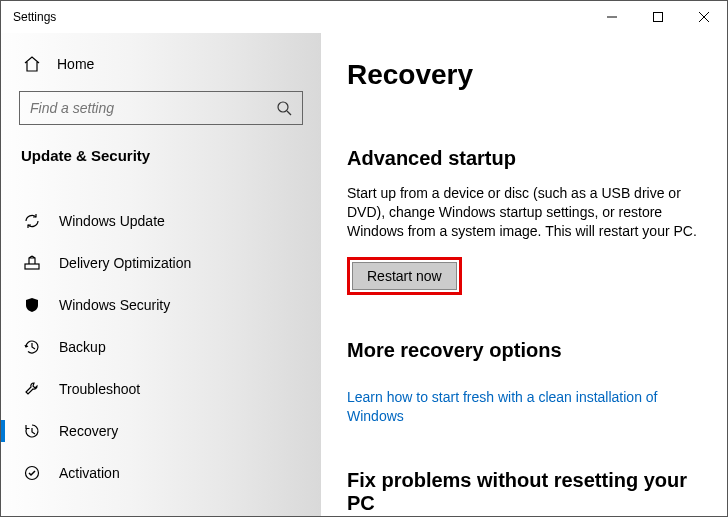 This screenshot has height=517, width=728. What do you see at coordinates (161, 389) in the screenshot?
I see `sidebar-item-troubleshoot: Troubleshoot` at bounding box center [161, 389].